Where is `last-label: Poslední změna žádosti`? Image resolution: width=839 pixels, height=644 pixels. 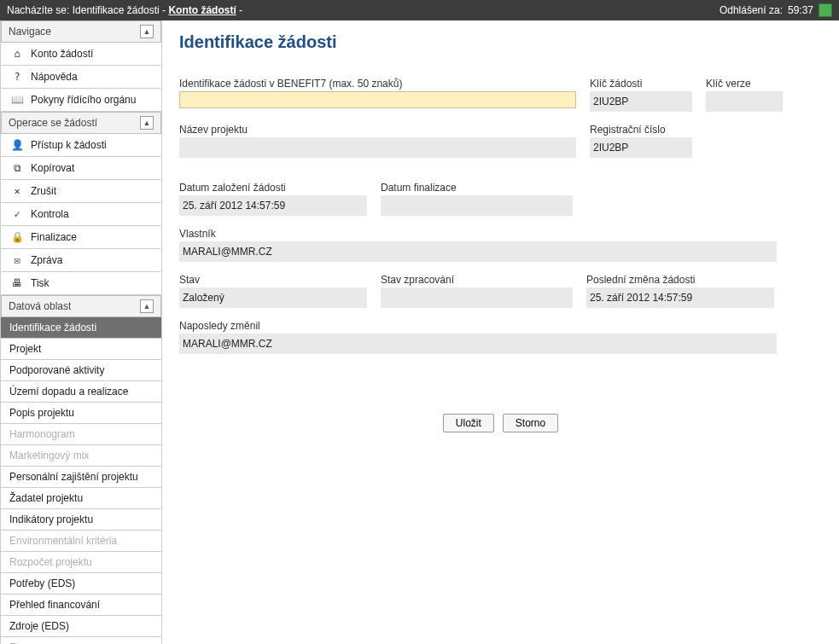
last-label: Poslední změna žádosti is located at coordinates (680, 280).